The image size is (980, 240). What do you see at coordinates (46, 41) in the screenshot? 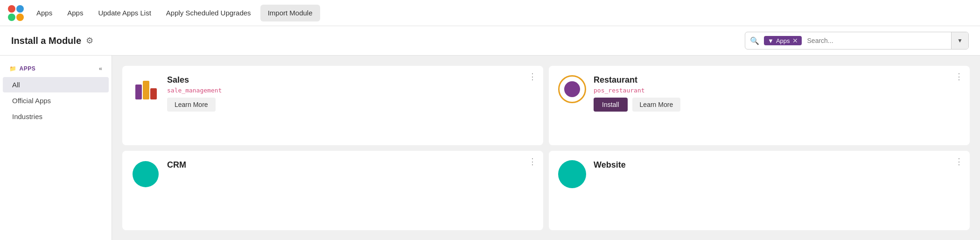
I see `page-title: Install a Module` at bounding box center [46, 41].